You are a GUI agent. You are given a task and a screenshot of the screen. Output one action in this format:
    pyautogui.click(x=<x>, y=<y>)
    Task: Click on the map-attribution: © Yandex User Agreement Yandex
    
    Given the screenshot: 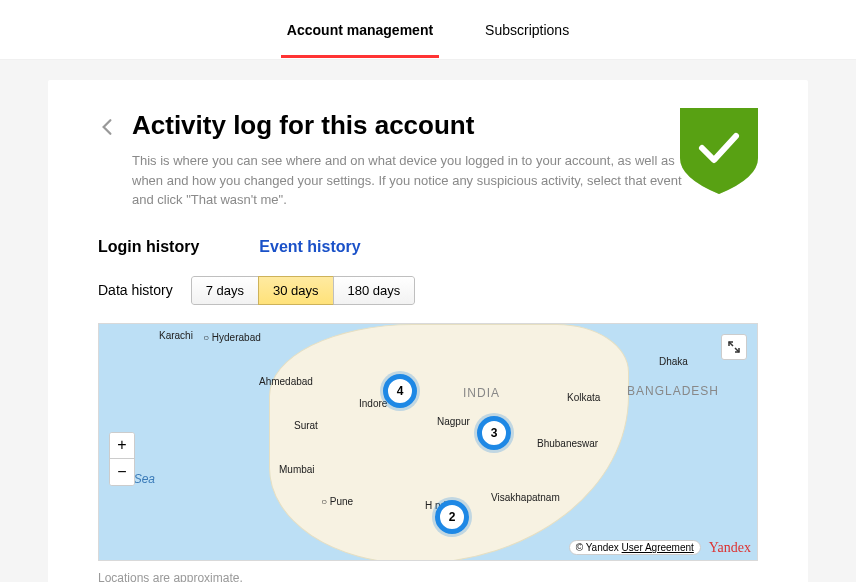 What is the action you would take?
    pyautogui.click(x=660, y=548)
    